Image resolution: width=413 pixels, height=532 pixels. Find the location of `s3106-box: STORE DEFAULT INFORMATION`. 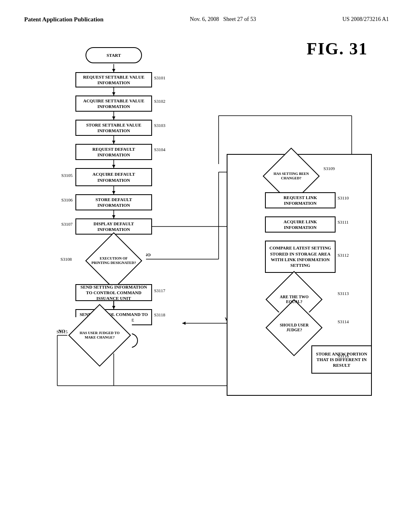

s3106-box: STORE DEFAULT INFORMATION is located at coordinates (114, 202).